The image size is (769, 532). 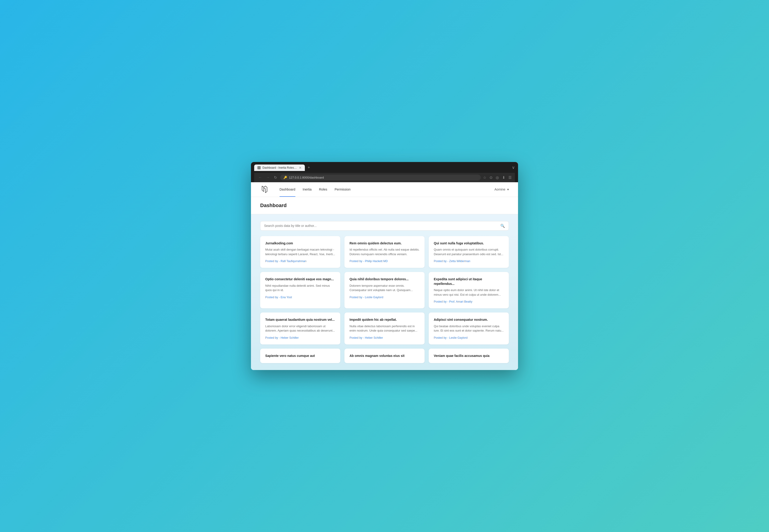 I want to click on post-title-10: Ab omnis magnam voluntas eius sit, so click(x=384, y=356).